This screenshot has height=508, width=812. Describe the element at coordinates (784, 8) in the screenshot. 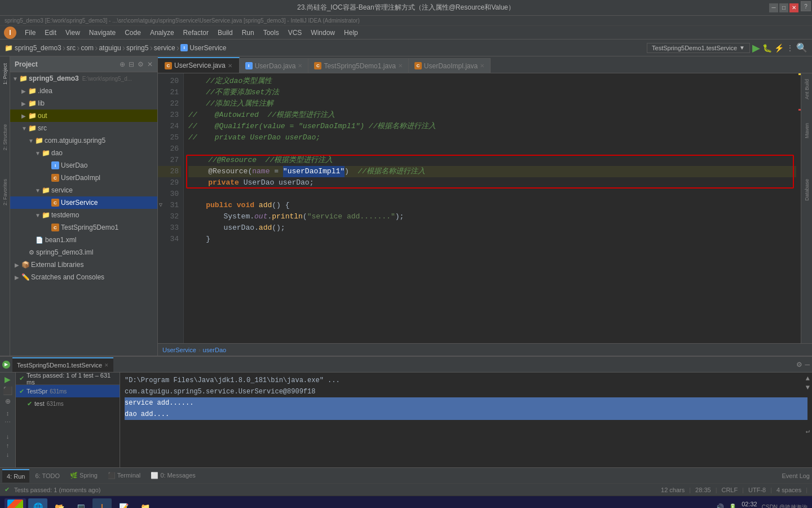

I see `maximize-button: □` at that location.